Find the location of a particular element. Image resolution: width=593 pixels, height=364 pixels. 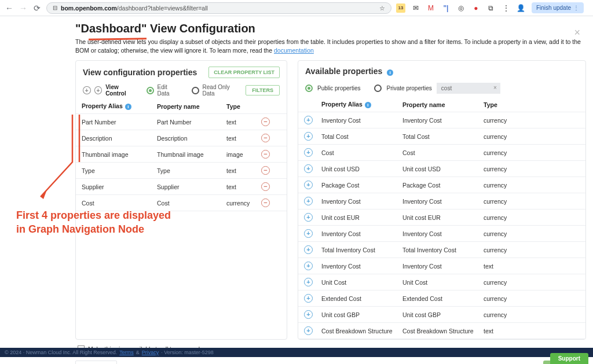

ext-icon-2: ✉ is located at coordinates (416, 8).